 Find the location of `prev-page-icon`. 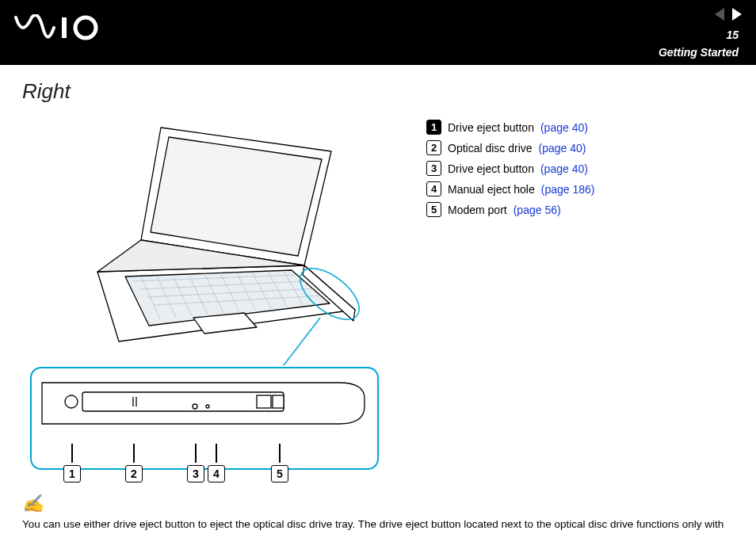

prev-page-icon is located at coordinates (720, 14).